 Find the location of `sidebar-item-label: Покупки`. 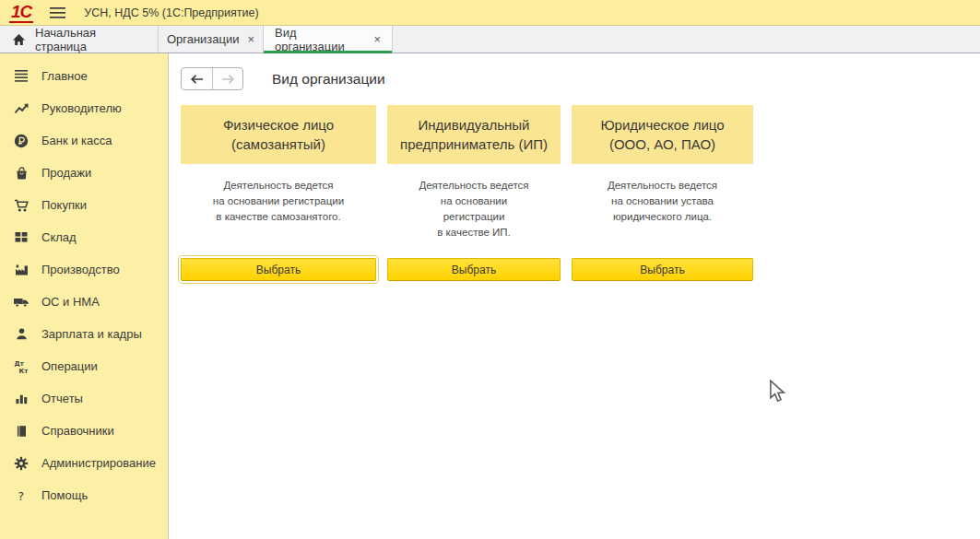

sidebar-item-label: Покупки is located at coordinates (65, 205).